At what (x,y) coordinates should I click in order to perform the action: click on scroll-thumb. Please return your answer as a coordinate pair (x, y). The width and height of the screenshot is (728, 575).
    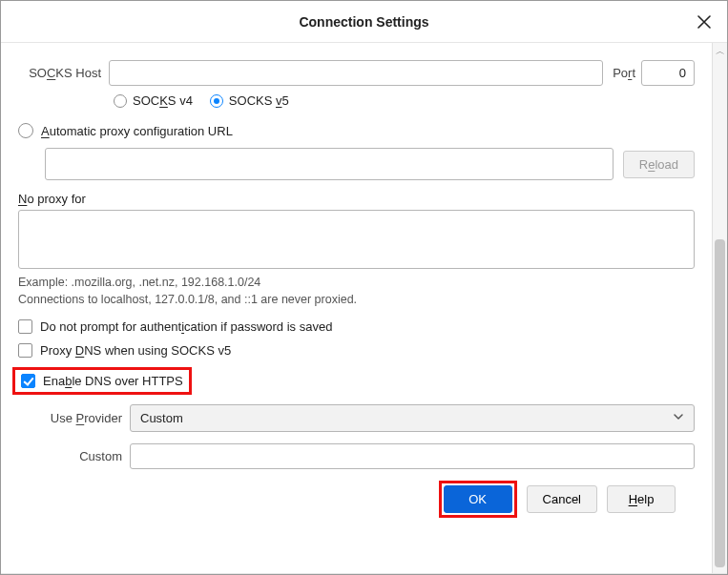
    Looking at the image, I should click on (719, 403).